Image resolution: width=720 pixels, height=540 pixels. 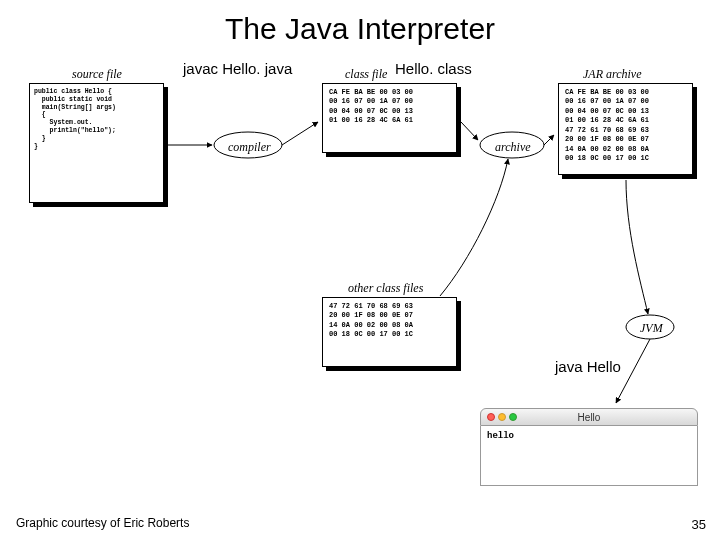 What do you see at coordinates (588, 366) in the screenshot?
I see `java-run-command: java Hello` at bounding box center [588, 366].